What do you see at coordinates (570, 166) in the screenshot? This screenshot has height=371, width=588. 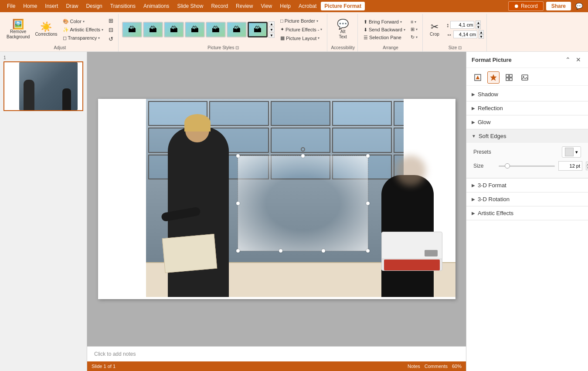 I see `size-value` at bounding box center [570, 166].